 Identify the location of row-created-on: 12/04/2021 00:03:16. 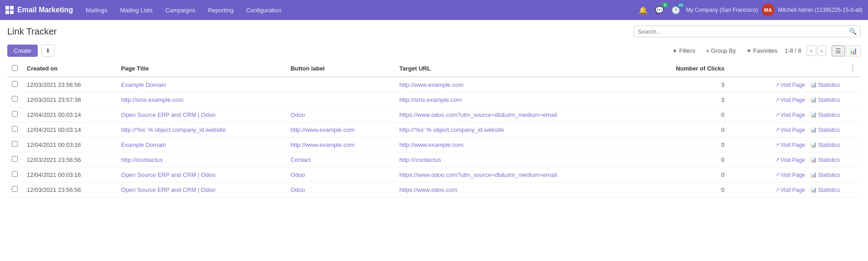
(69, 175).